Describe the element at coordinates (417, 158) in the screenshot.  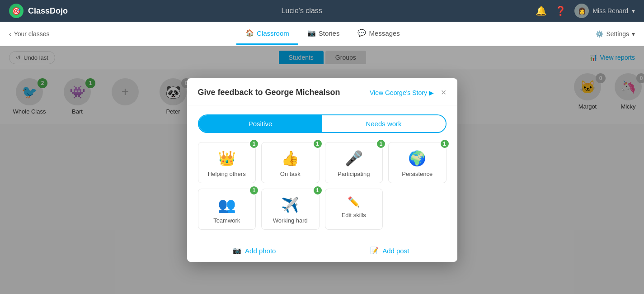
I see `skill-icon: 🌍` at that location.